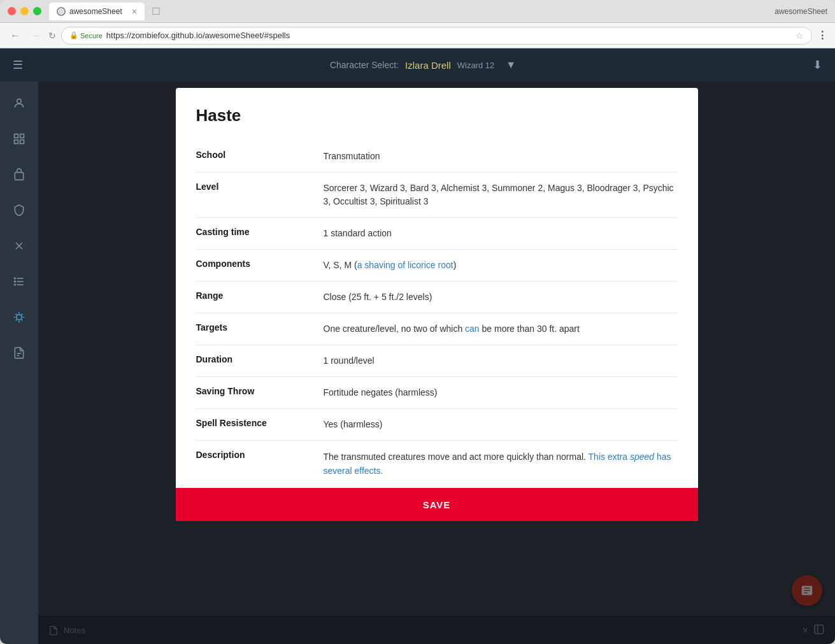  I want to click on secure-label: Secure, so click(92, 36).